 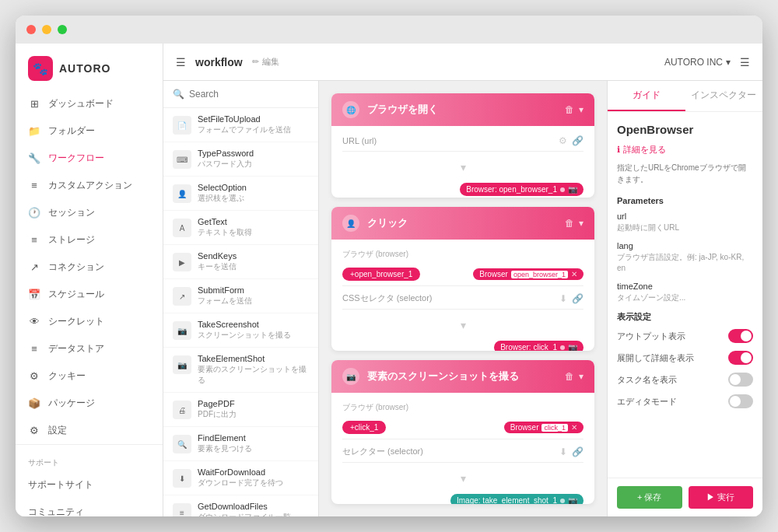 I want to click on sidebar-item-schedule: 📅 スケジュール, so click(x=89, y=294).